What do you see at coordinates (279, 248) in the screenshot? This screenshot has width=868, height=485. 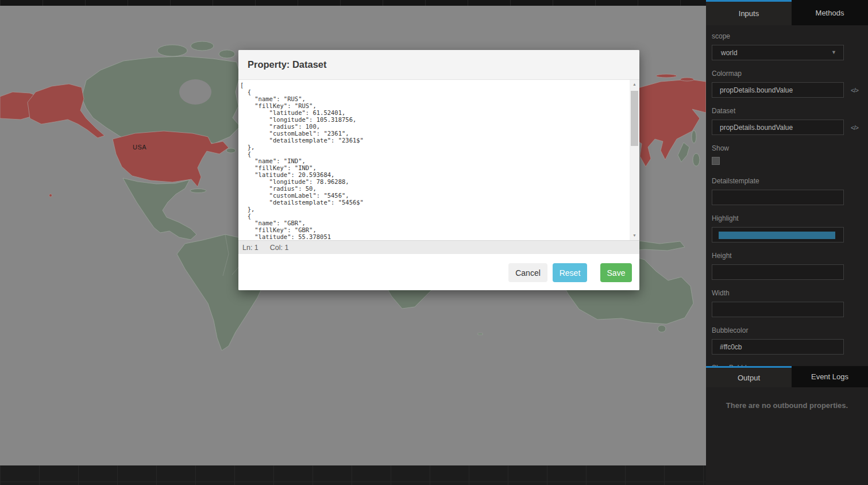 I see `cursor-col-indicator: Col: 1` at bounding box center [279, 248].